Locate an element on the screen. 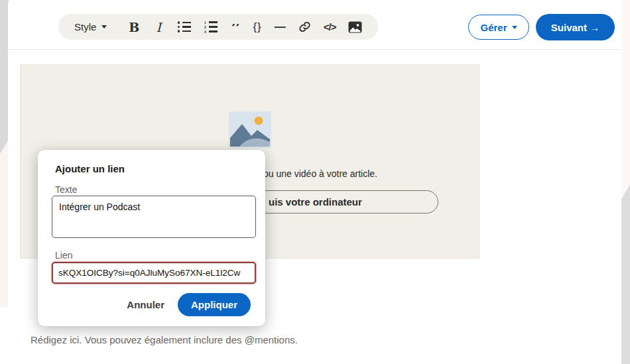 The image size is (630, 364). horizontal-rule-button: — is located at coordinates (280, 27).